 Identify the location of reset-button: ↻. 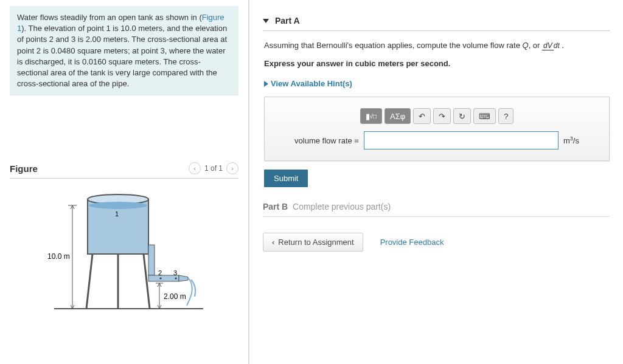
(462, 116).